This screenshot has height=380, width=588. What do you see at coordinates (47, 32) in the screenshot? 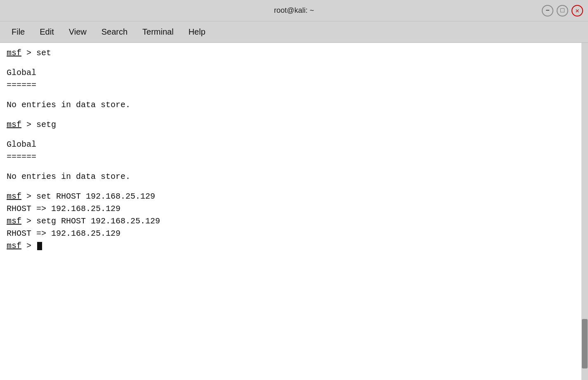
I see `menu-edit: Edit` at bounding box center [47, 32].